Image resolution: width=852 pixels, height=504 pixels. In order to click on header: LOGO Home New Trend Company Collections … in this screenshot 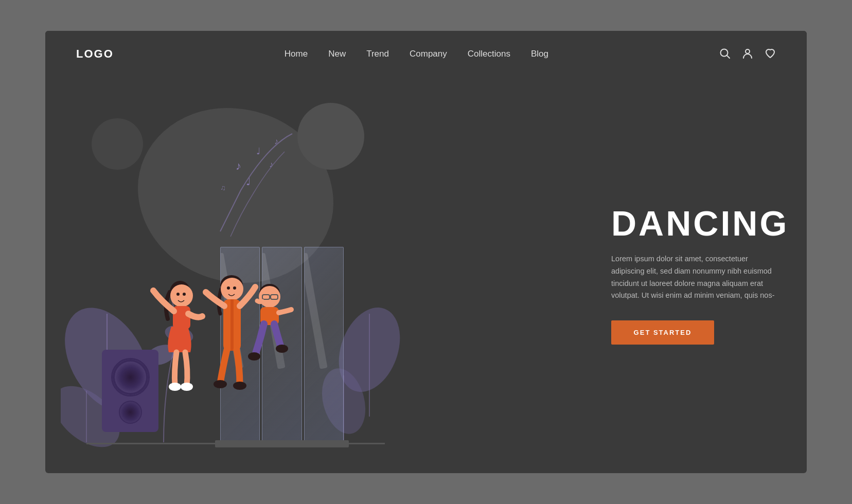, I will do `click(426, 54)`.